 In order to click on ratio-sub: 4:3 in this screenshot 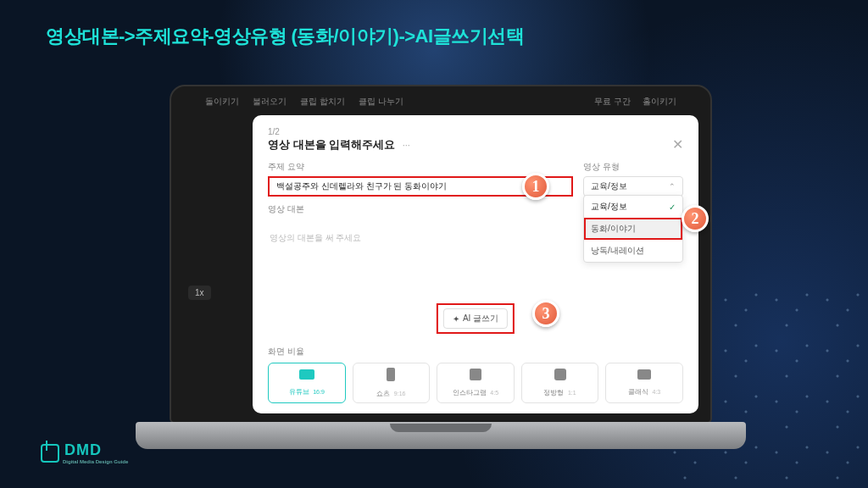, I will do `click(657, 391)`.